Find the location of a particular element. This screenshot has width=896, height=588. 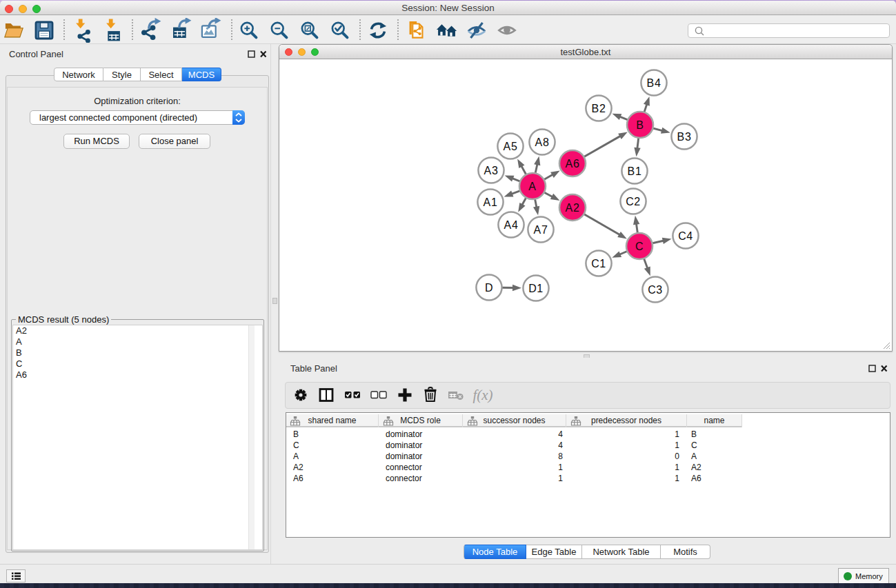

svg-text: C1 is located at coordinates (599, 263).